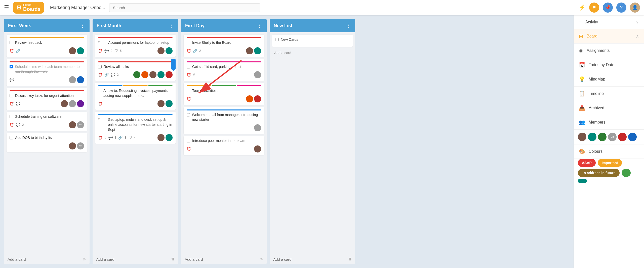 The height and width of the screenshot is (268, 644). I want to click on card-bar-fw2, so click(47, 62).